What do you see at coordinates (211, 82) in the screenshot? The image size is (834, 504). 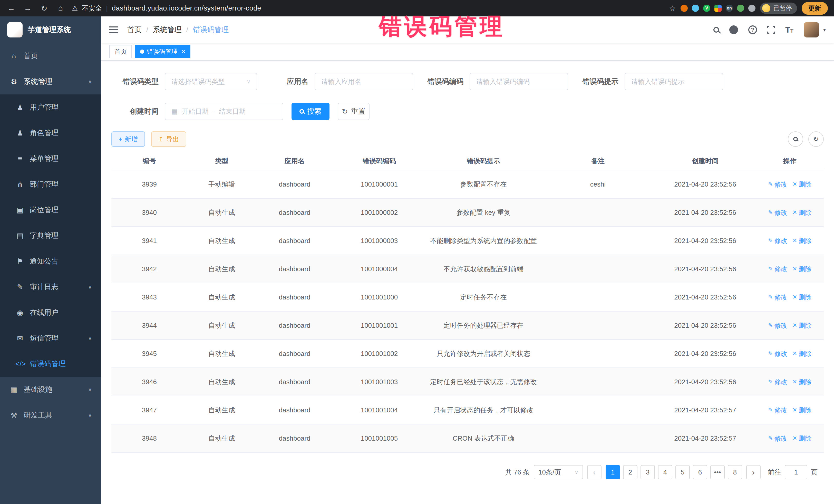 I see `error-type-select: 请选择错误码类型 ∨` at bounding box center [211, 82].